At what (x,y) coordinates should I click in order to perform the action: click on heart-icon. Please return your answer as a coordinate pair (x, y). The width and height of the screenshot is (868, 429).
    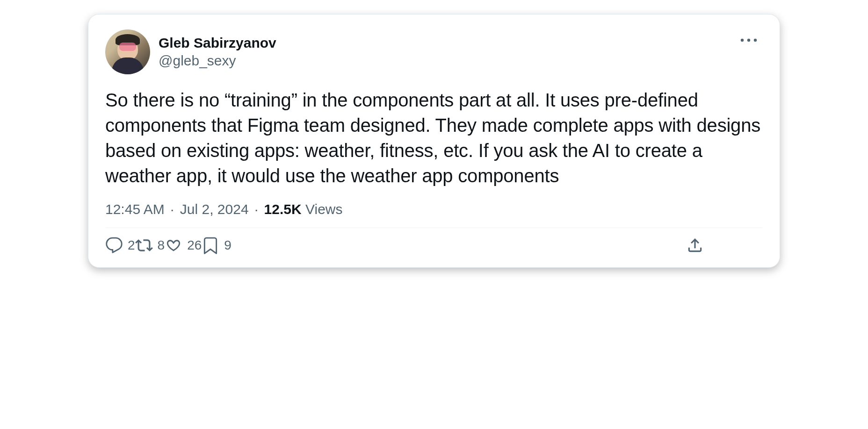
    Looking at the image, I should click on (174, 245).